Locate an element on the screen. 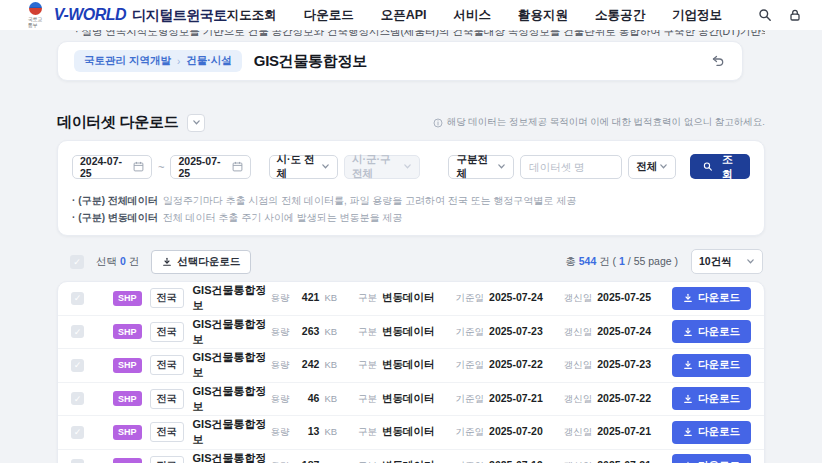  brand-suffix: 디지털트윈국토 is located at coordinates (180, 16).